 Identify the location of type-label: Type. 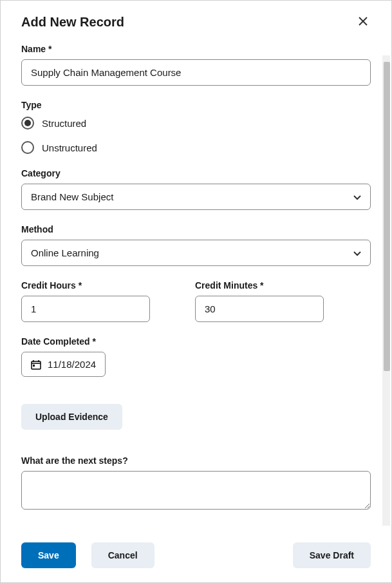
(196, 105).